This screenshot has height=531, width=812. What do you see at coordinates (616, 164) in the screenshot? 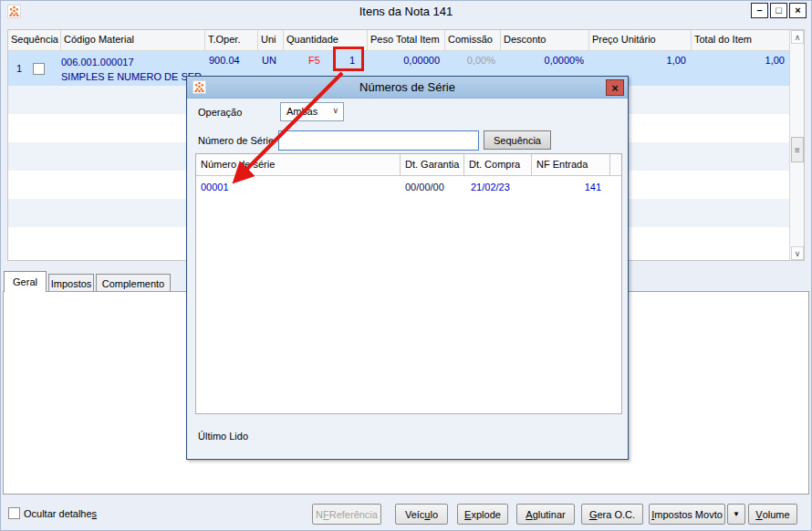
I see `column-header-filler` at bounding box center [616, 164].